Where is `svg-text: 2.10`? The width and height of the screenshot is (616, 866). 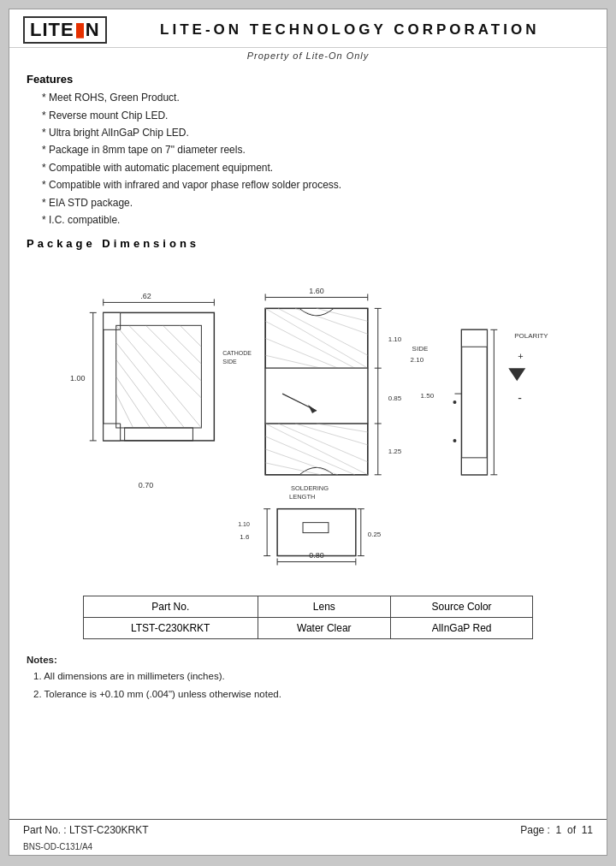
svg-text: 2.10 is located at coordinates (418, 361).